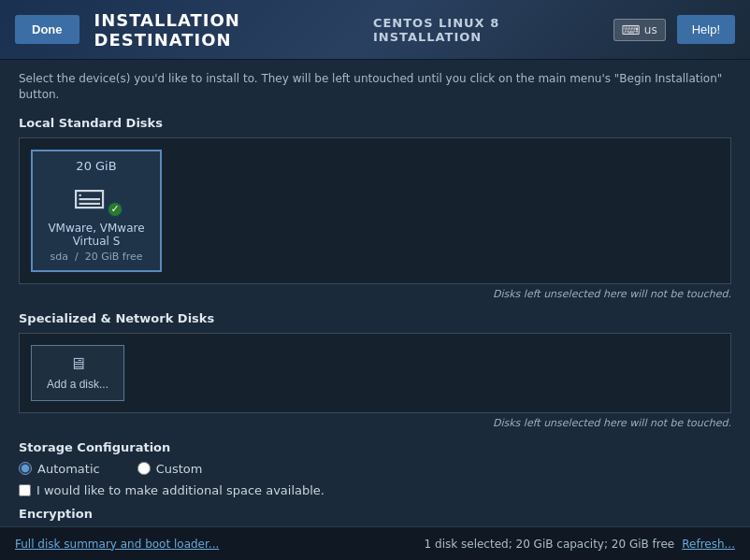 The image size is (750, 560). Describe the element at coordinates (95, 166) in the screenshot. I see `disk-size: 20 GiB` at that location.